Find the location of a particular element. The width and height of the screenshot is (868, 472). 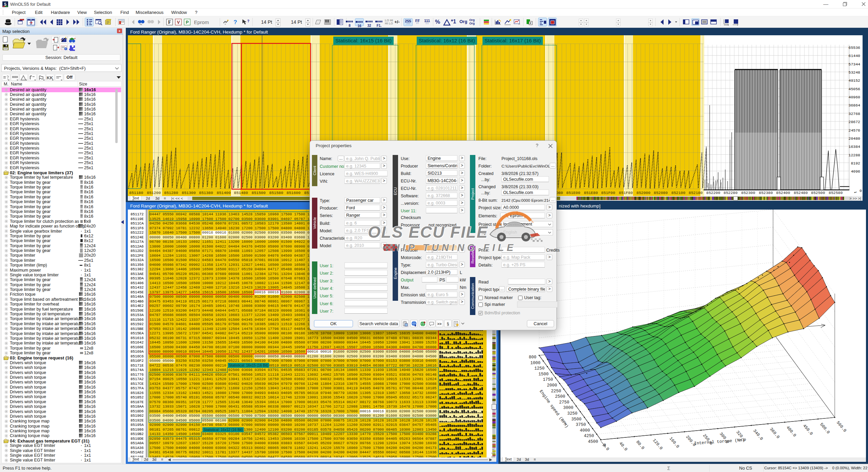

svg-text: 80.0 is located at coordinates (640, 445).